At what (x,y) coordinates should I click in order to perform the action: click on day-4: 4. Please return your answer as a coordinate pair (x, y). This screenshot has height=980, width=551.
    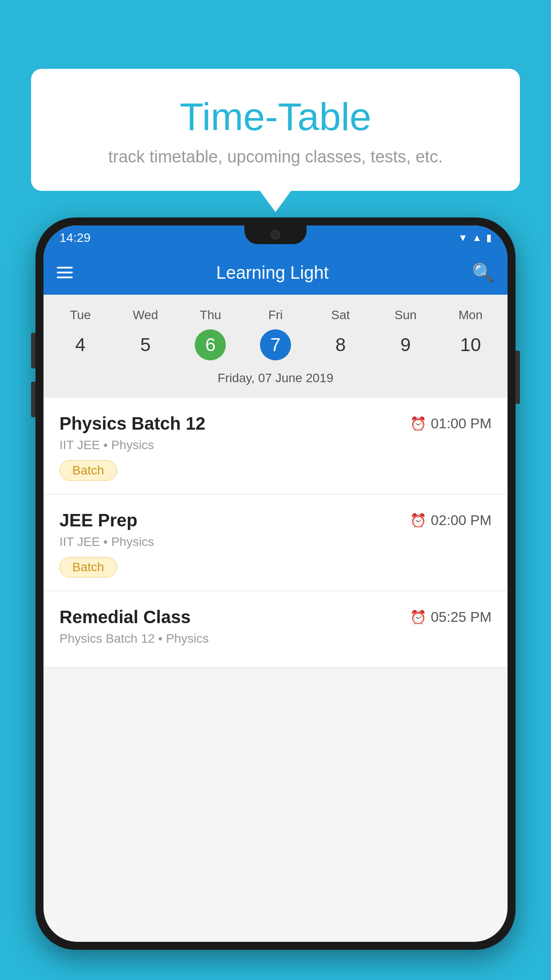
    Looking at the image, I should click on (81, 345).